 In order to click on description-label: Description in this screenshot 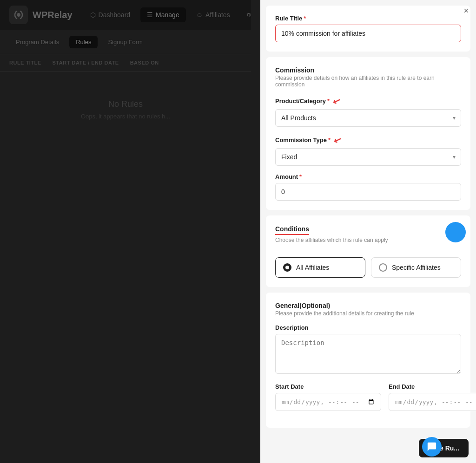, I will do `click(368, 328)`.